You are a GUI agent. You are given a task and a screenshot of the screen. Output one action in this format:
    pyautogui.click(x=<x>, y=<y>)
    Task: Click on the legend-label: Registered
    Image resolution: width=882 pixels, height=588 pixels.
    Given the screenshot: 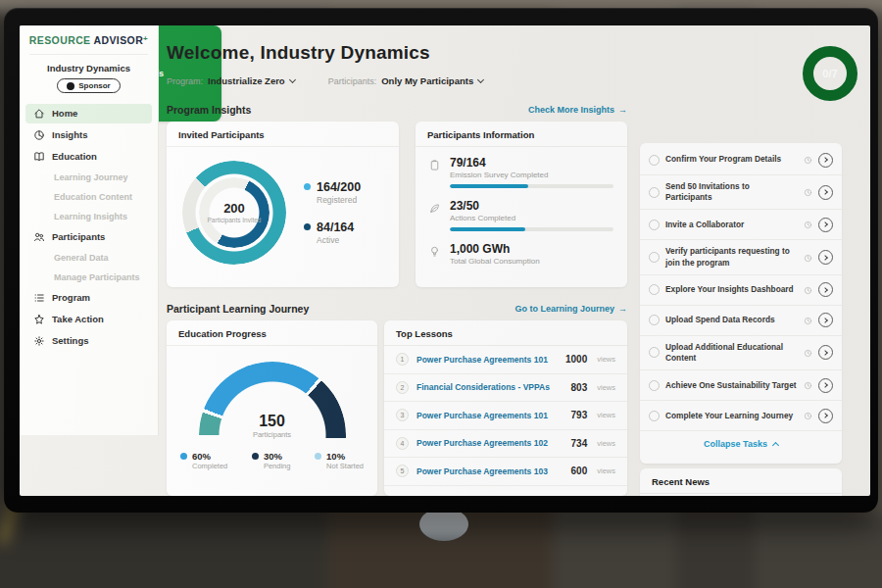 What is the action you would take?
    pyautogui.click(x=339, y=200)
    